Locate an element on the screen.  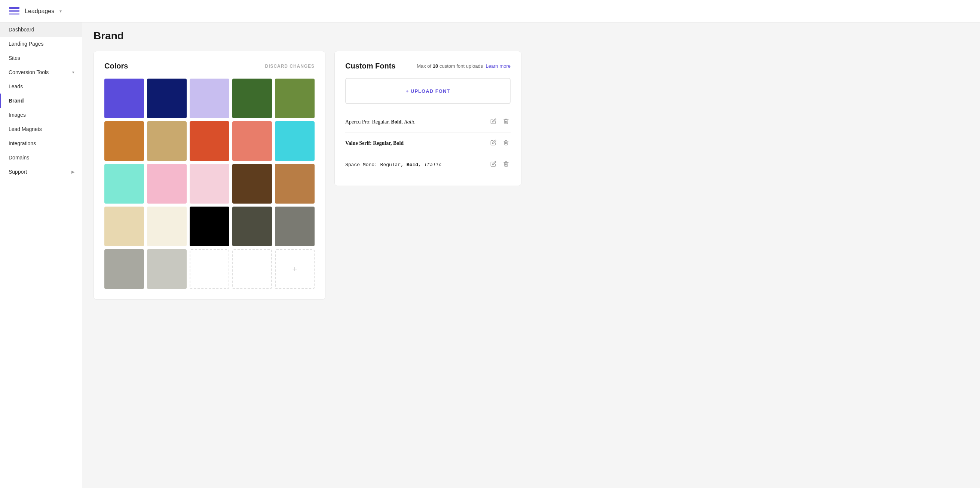
topbar-brand-label: Leadpages is located at coordinates (40, 11).